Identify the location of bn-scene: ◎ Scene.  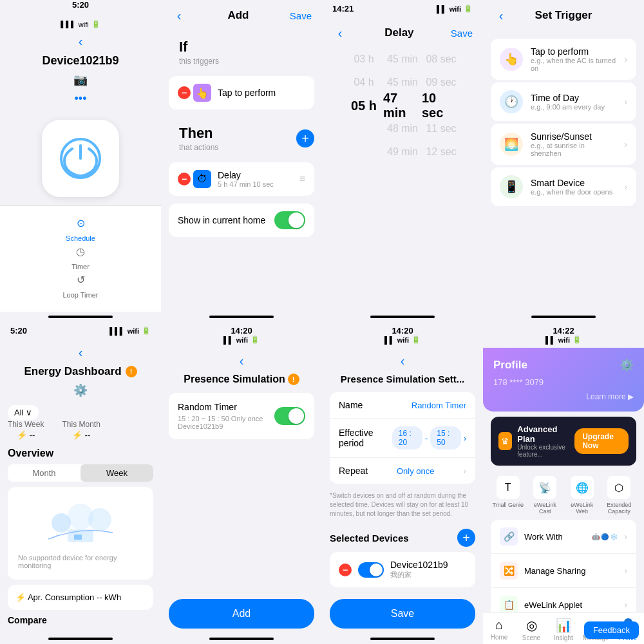
(531, 630).